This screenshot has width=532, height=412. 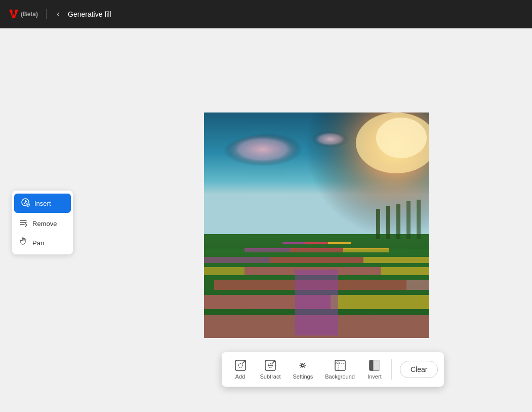 What do you see at coordinates (240, 369) in the screenshot?
I see `add-button: Add` at bounding box center [240, 369].